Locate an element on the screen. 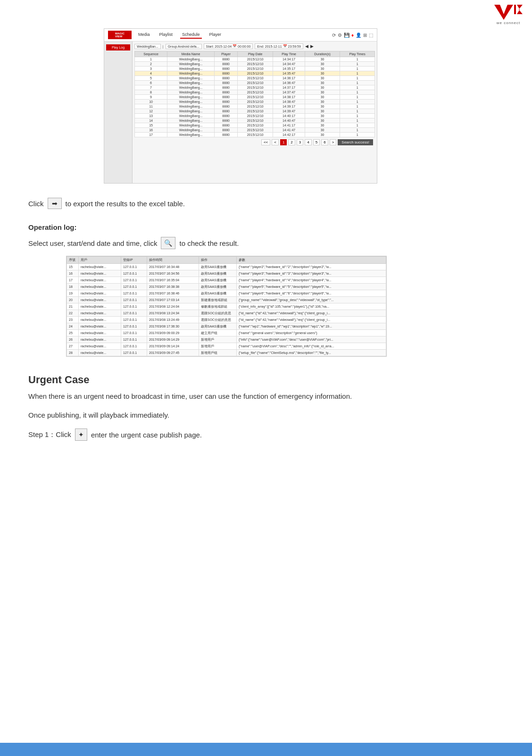  user-icon: 👤 is located at coordinates (358, 35).